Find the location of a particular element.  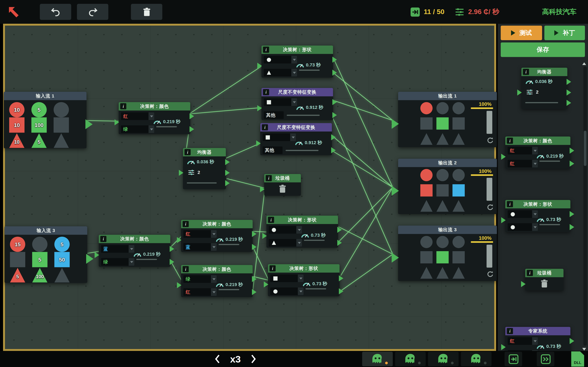

square-glyph-icon is located at coordinates (269, 102).